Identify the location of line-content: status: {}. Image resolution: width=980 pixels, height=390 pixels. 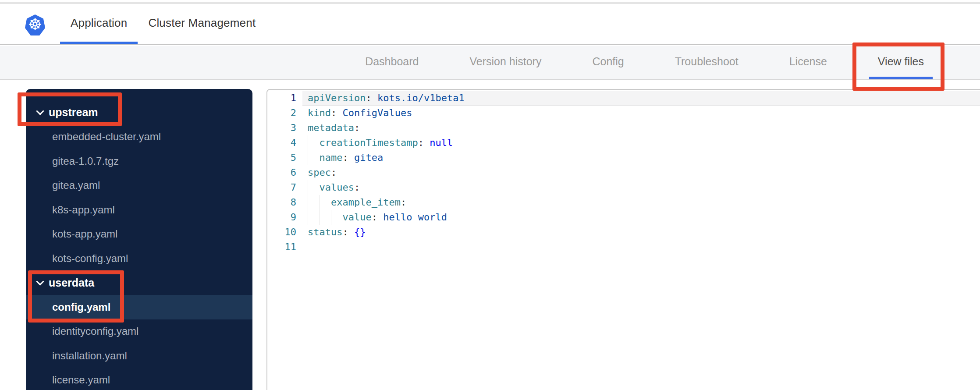
(641, 232).